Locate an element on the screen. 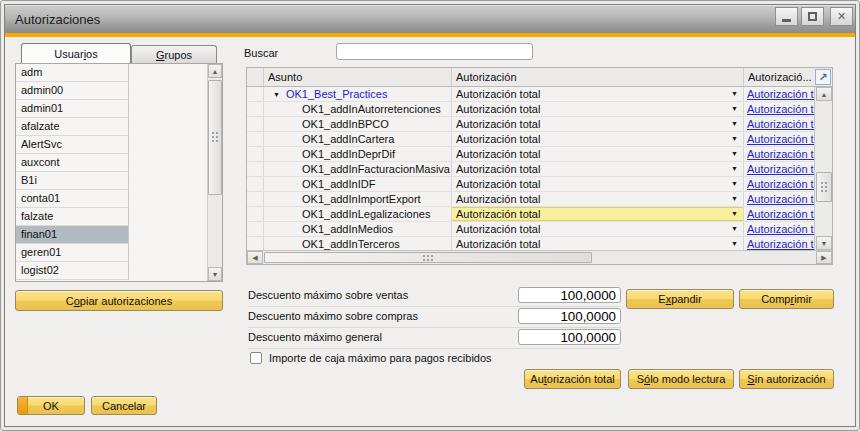 The image size is (860, 431). user-list-item: finan01 is located at coordinates (119, 235).